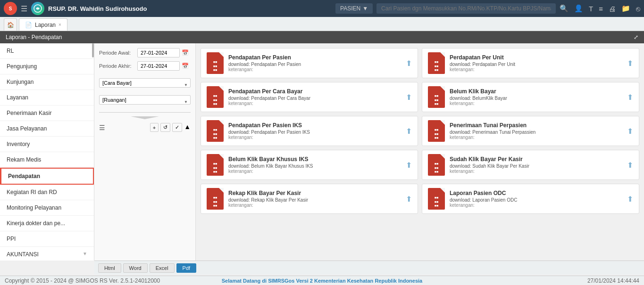 This screenshot has width=644, height=285. I want to click on sidebar-item-kunjungan: Kunjungan, so click(47, 82).